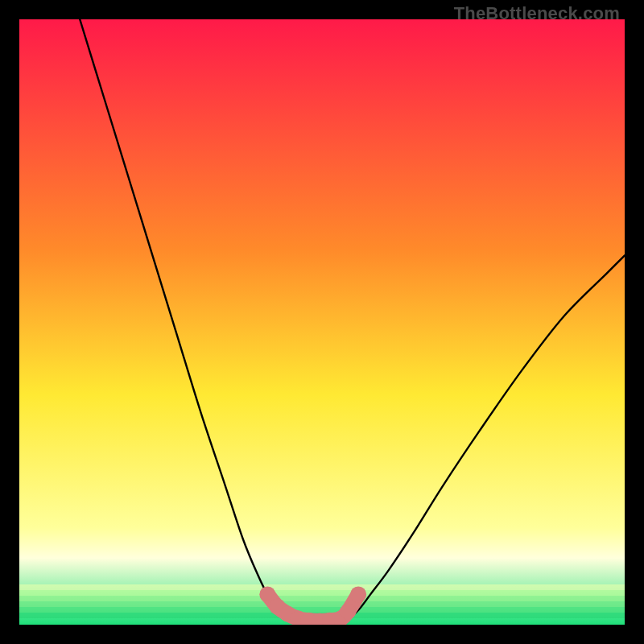 This screenshot has width=644, height=644. I want to click on watermark-text: TheBottleneck.com, so click(537, 14).